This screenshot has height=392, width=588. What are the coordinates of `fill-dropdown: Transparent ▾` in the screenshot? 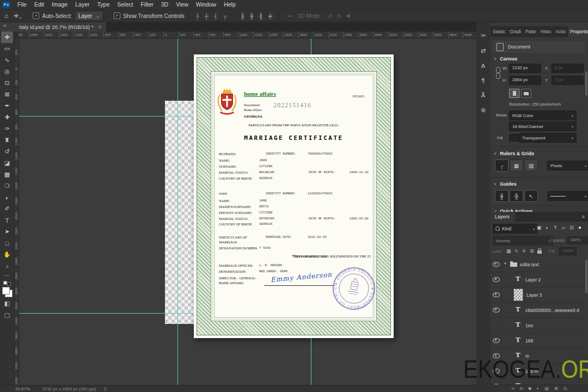 It's located at (548, 138).